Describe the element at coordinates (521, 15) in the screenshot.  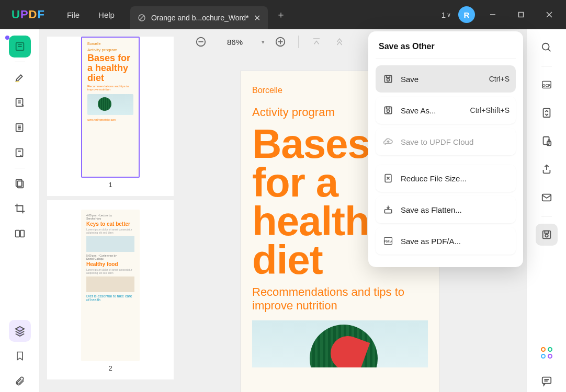
I see `maximize-button` at that location.